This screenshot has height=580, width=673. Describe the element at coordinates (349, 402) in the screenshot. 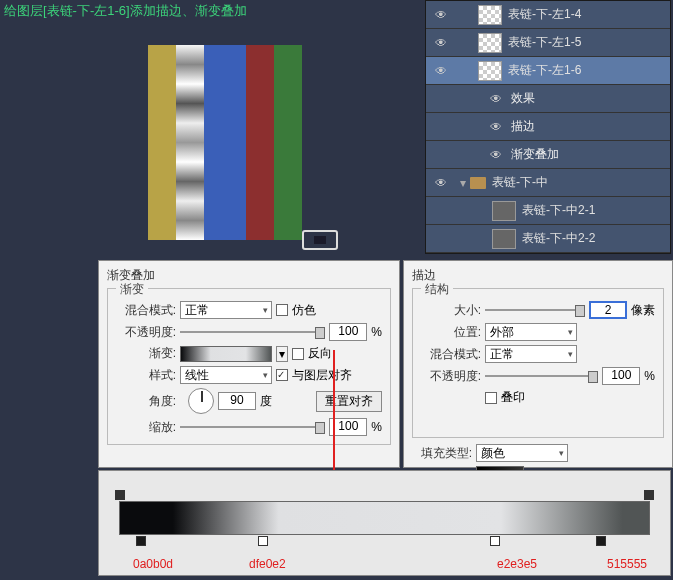

I see `reset-align-button: 重置对齐` at that location.